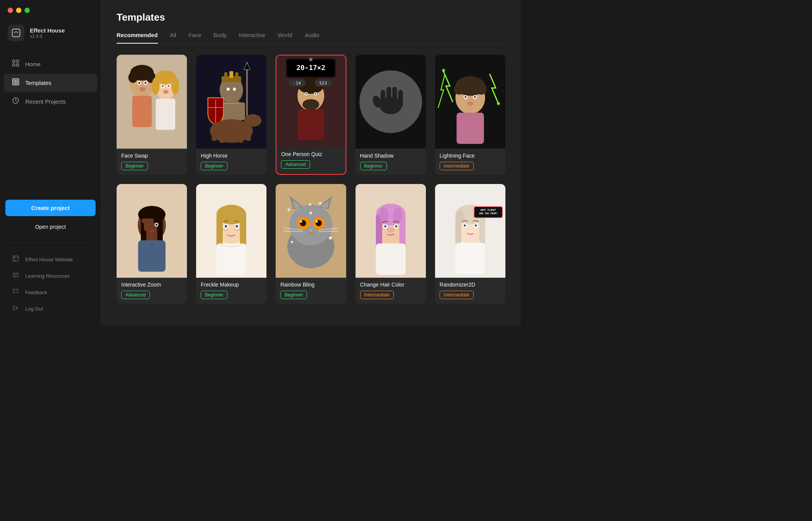 Image resolution: width=812 pixels, height=521 pixels. What do you see at coordinates (214, 166) in the screenshot?
I see `template-level-high-horse: Beginner` at bounding box center [214, 166].